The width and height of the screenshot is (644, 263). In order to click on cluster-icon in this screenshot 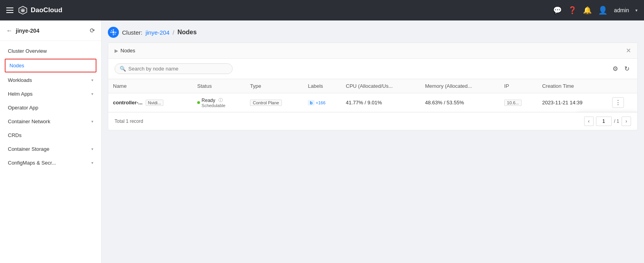, I will do `click(113, 32)`.